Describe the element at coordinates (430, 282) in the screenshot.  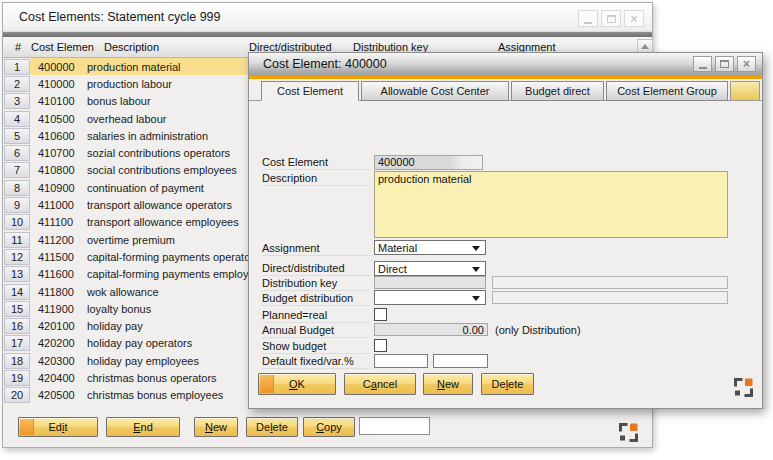
I see `distribution-key-field` at that location.